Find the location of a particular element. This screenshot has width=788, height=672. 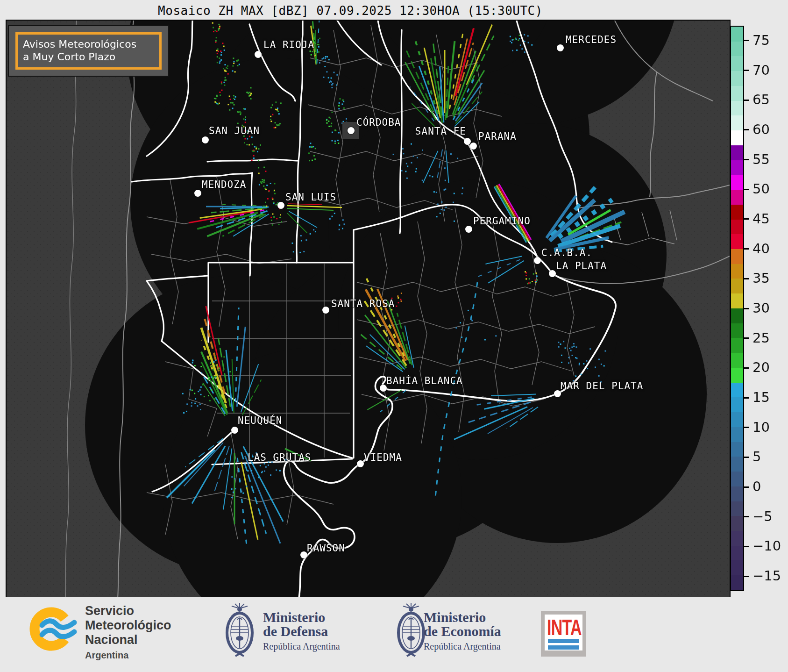

colorbar-tick-label: 50 is located at coordinates (761, 189).